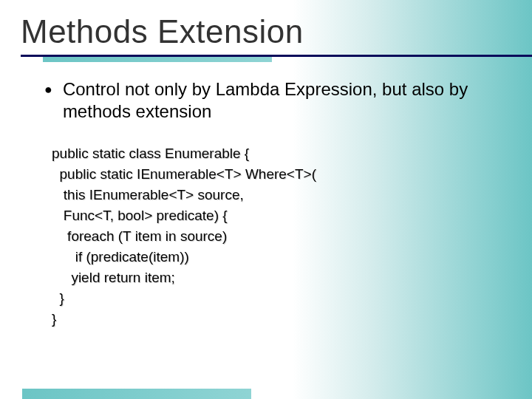 This screenshot has height=399, width=532. I want to click on code-line: if (predicate(item)), so click(277, 257).